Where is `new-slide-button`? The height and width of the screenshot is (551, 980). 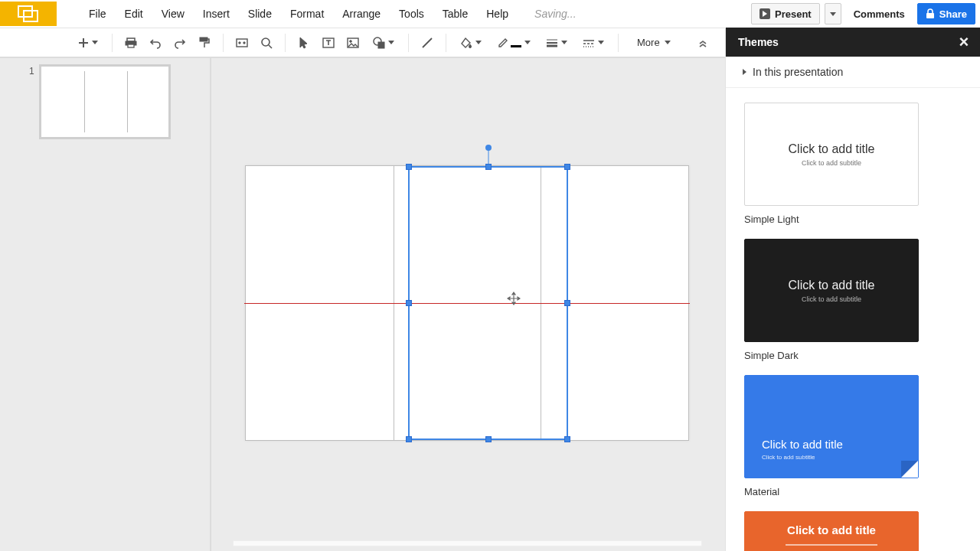 new-slide-button is located at coordinates (88, 43).